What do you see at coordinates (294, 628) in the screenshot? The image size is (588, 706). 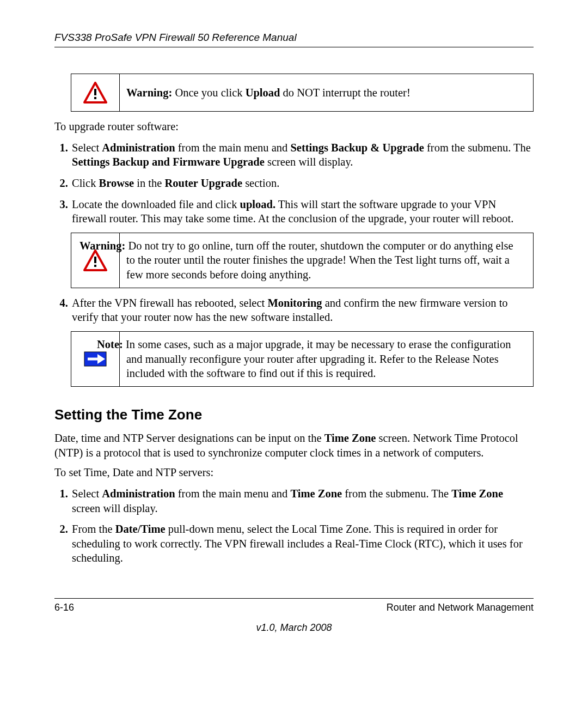 I see `footer-version: v1.0, March 2008` at bounding box center [294, 628].